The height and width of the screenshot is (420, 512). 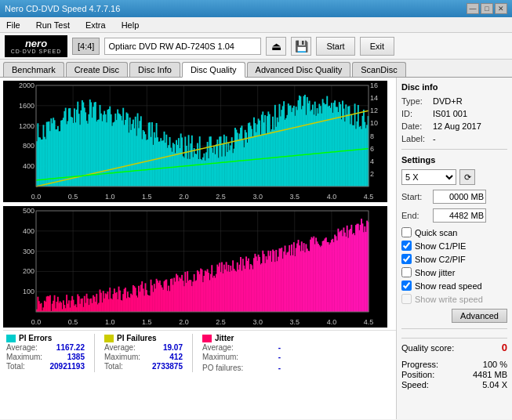 I want to click on pi-failures-color, so click(x=109, y=339).